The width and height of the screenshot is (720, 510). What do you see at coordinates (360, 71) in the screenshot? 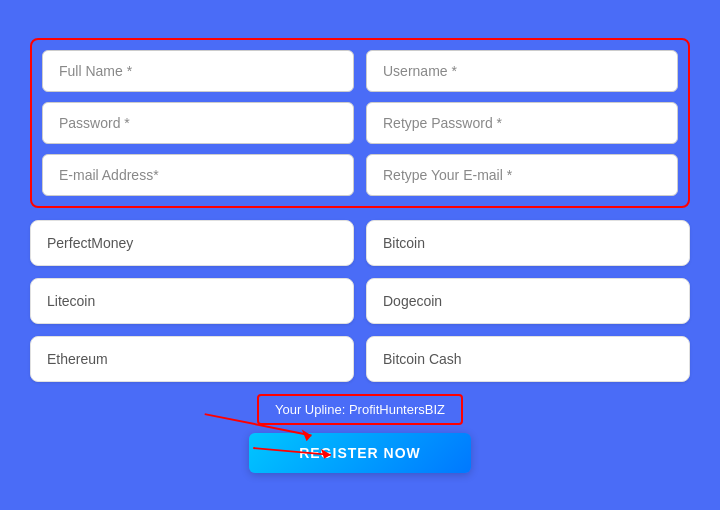
I see `name-username-row` at bounding box center [360, 71].